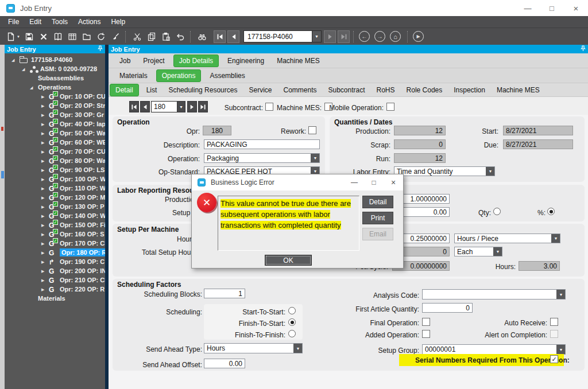  I want to click on save-icon, so click(29, 37).